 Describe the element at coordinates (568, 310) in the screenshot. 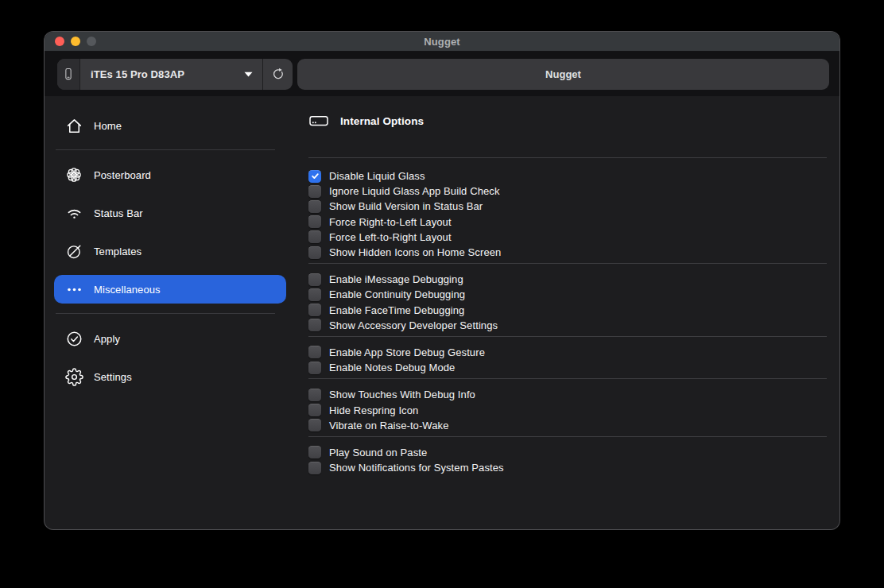

I see `option-row: Enable FaceTime Debugging` at that location.